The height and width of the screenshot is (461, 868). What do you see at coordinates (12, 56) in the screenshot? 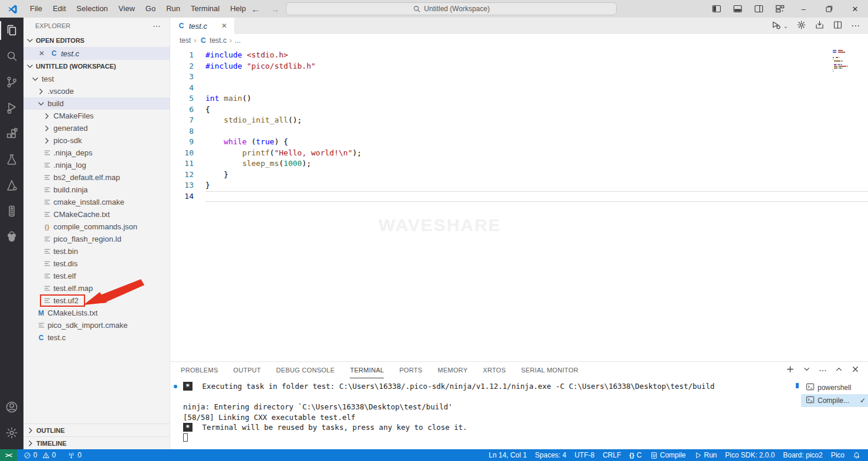
I see `search-icon` at bounding box center [12, 56].